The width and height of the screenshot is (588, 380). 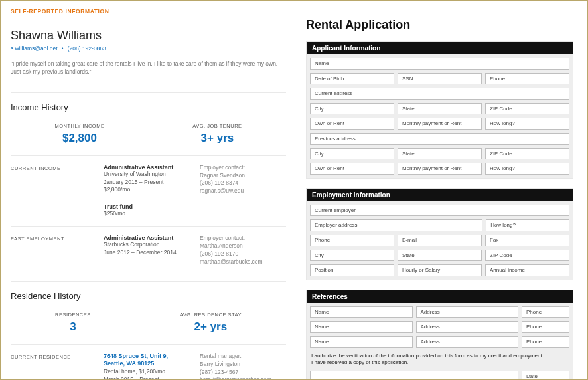 I want to click on block-body: Name Date of Birth SSN Phone Current add…, so click(x=439, y=116).